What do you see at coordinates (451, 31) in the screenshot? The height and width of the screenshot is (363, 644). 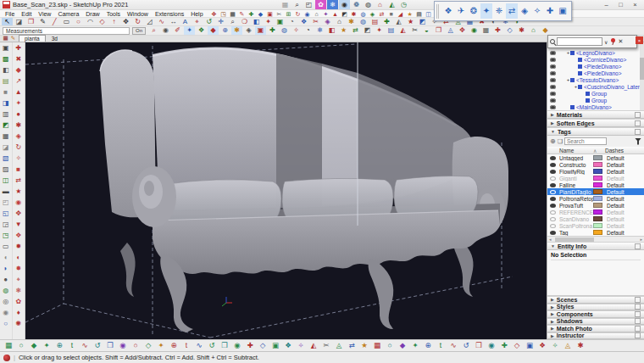 I see `toolbar-icon: ◬` at bounding box center [451, 31].